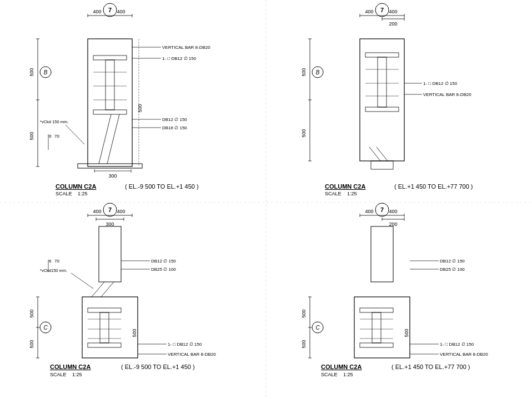 The image size is (532, 399). What do you see at coordinates (112, 176) in the screenshot?
I see `svg-text: 300` at bounding box center [112, 176].